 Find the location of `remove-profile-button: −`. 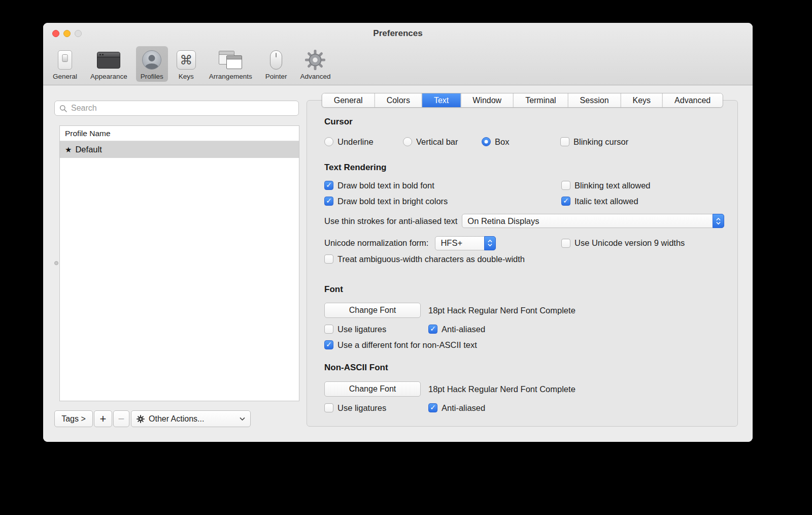

remove-profile-button: − is located at coordinates (121, 419).